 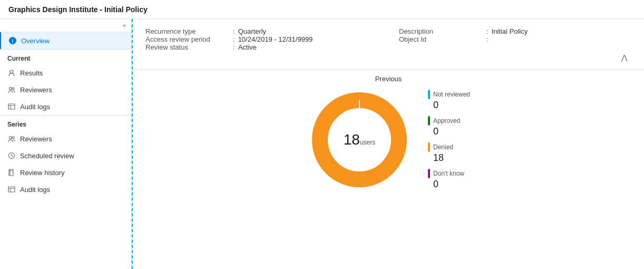 What do you see at coordinates (65, 41) in the screenshot?
I see `sidebar-item-overview: i Overview` at bounding box center [65, 41].